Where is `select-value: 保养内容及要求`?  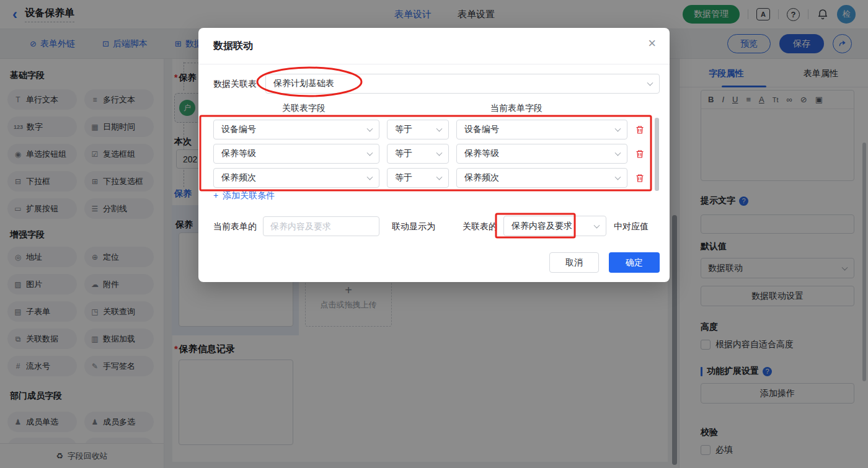 select-value: 保养内容及要求 is located at coordinates (542, 226).